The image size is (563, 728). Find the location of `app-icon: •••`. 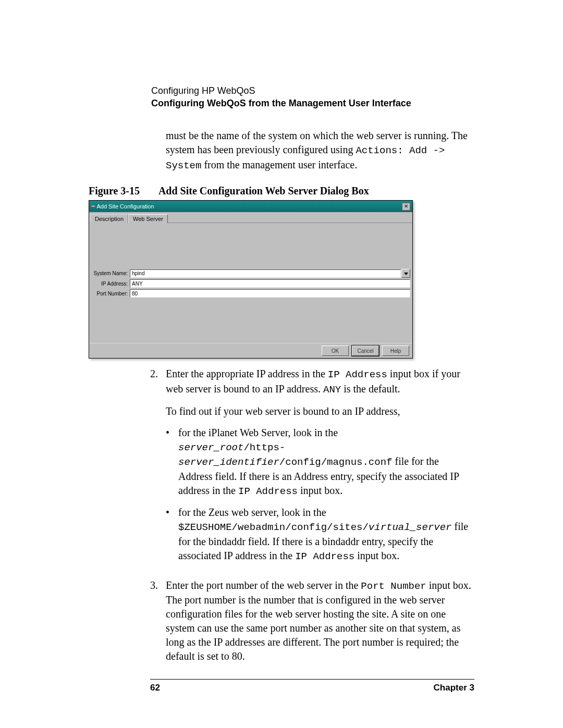

app-icon: ••• is located at coordinates (93, 206).